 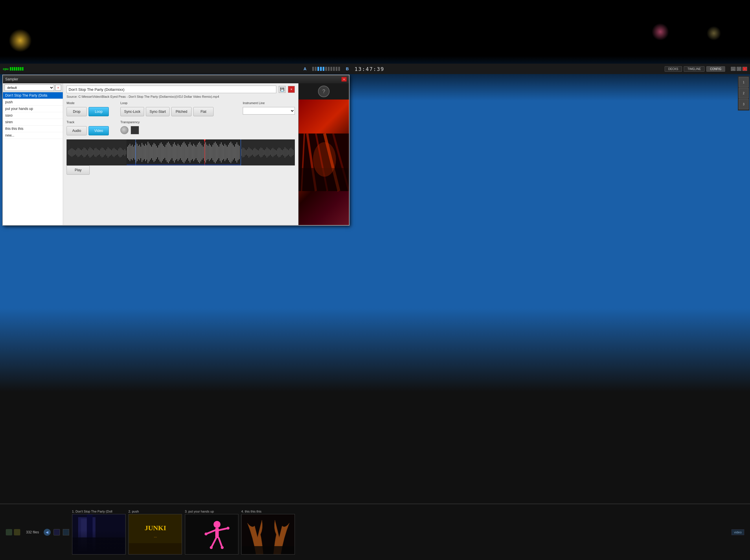 What do you see at coordinates (99, 534) in the screenshot?
I see `thumb-1-svg` at bounding box center [99, 534].